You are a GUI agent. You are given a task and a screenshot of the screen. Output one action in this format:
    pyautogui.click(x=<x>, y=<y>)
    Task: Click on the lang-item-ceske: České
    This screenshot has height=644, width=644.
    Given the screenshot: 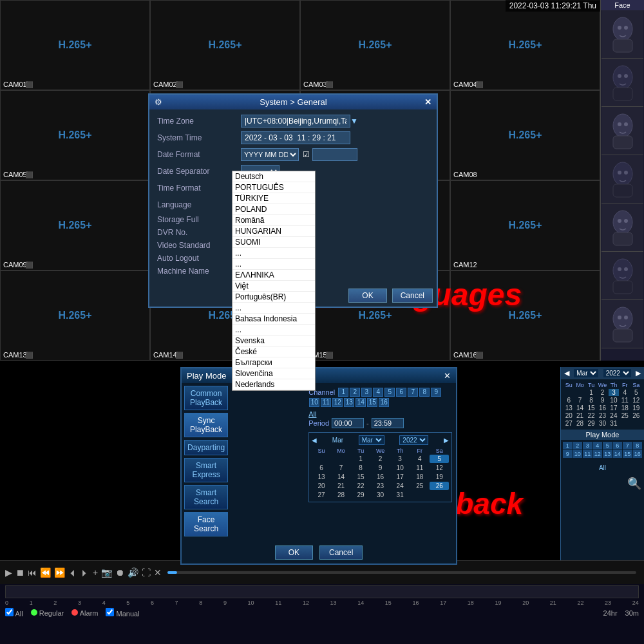 What is the action you would take?
    pyautogui.click(x=274, y=352)
    